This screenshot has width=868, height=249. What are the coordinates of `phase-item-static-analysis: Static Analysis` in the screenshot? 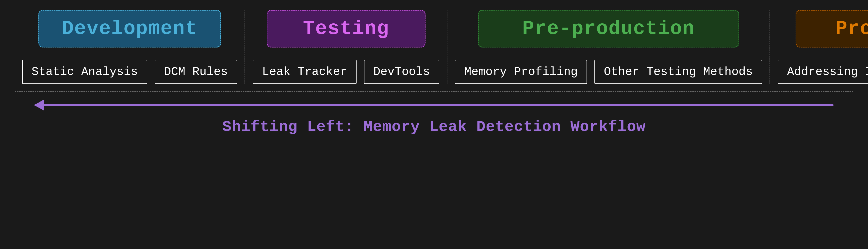 It's located at (85, 72).